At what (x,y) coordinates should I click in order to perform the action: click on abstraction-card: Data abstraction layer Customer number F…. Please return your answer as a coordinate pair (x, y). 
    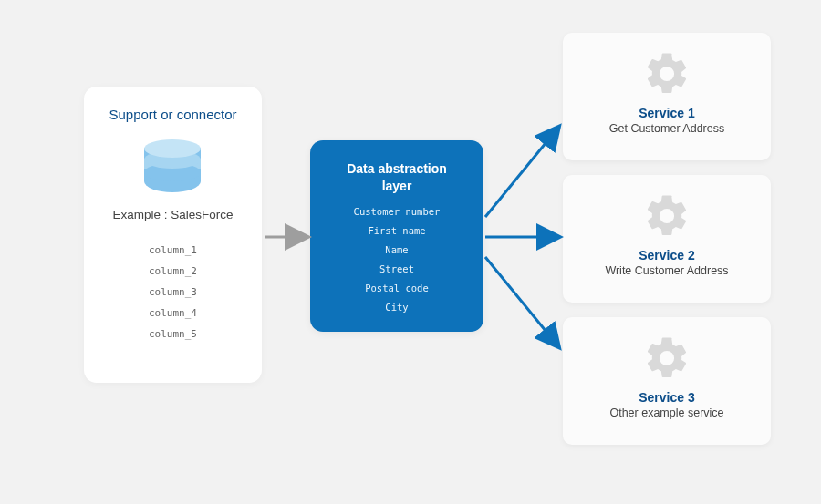
    Looking at the image, I should click on (397, 236).